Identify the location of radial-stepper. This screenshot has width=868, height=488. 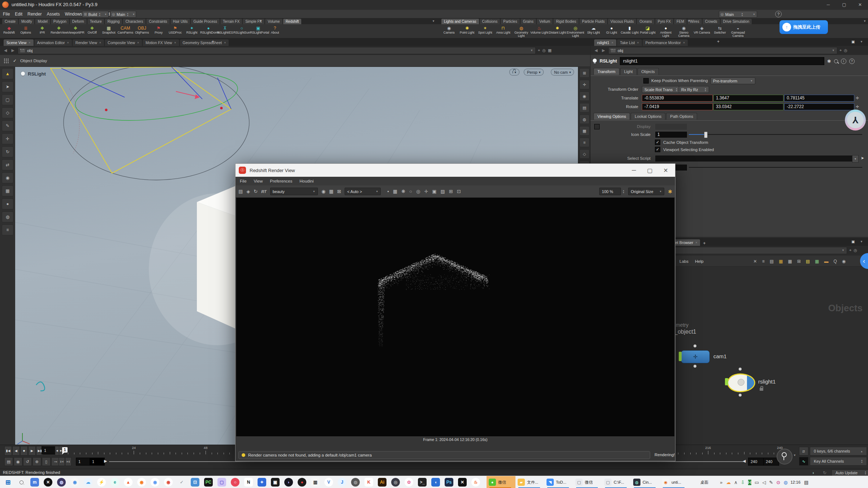
(128, 14).